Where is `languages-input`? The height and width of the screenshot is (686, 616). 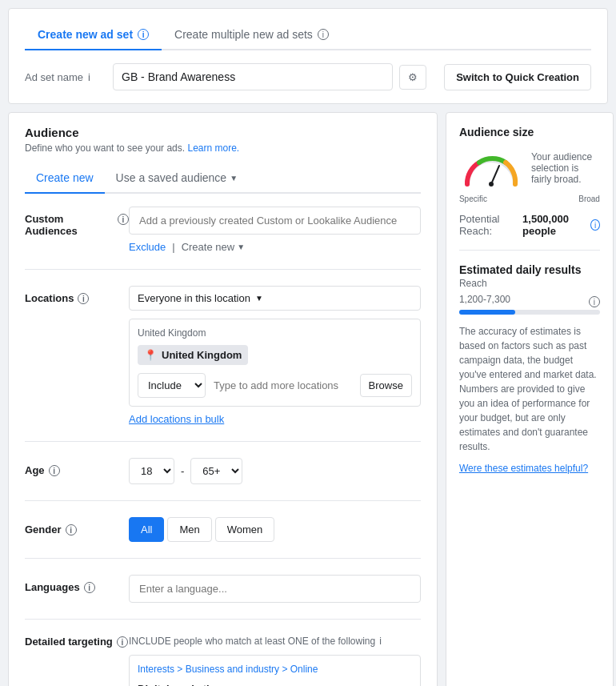
languages-input is located at coordinates (275, 589).